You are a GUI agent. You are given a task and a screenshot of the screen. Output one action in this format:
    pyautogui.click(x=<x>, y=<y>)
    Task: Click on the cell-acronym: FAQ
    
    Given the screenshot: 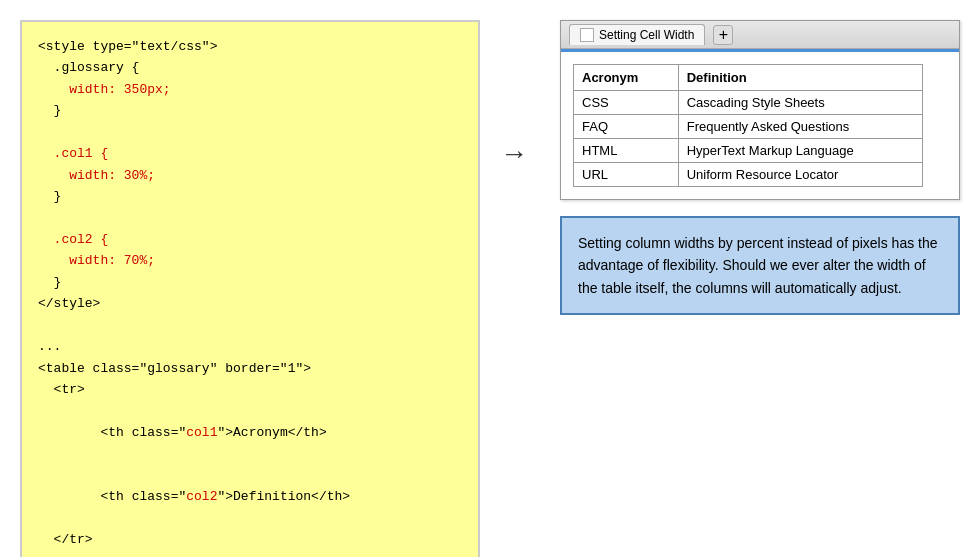 What is the action you would take?
    pyautogui.click(x=626, y=127)
    